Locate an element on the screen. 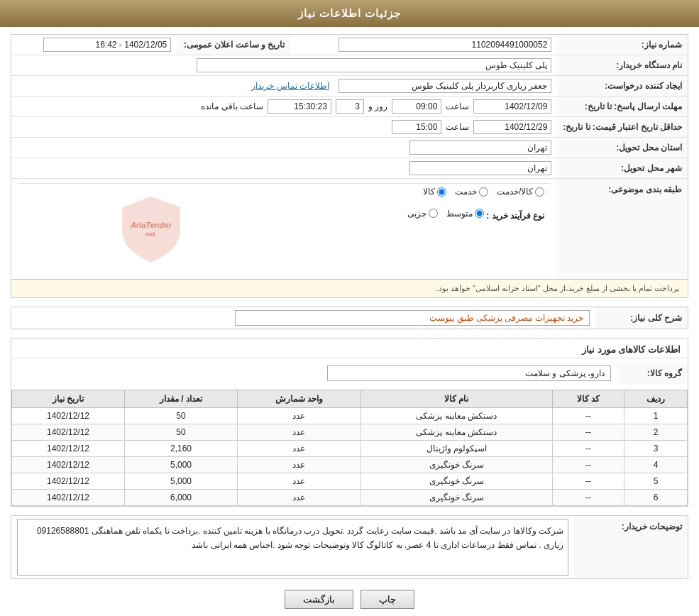 This screenshot has width=699, height=616. back-button: بازگشت is located at coordinates (319, 599).